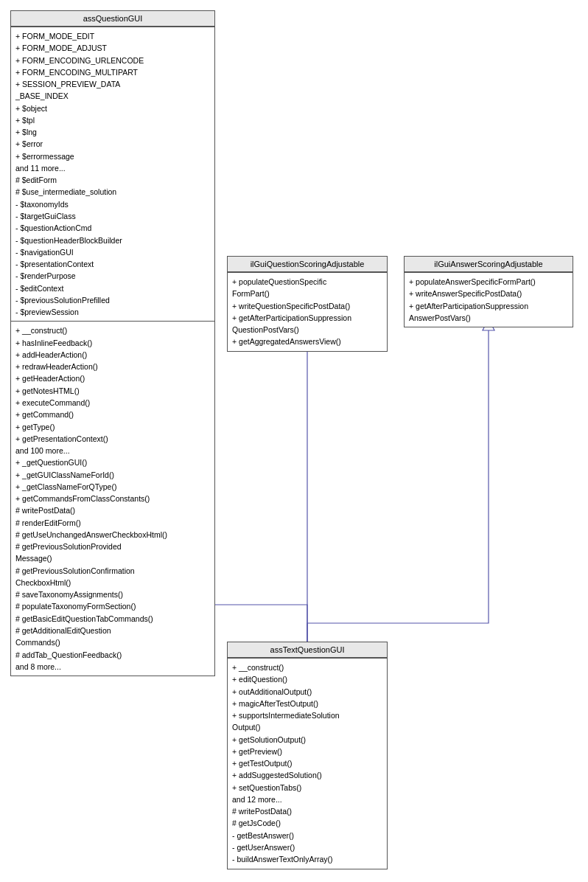 This screenshot has height=882, width=588. I want to click on assQuestionGUI-attributes: + FORM_MODE_EDIT + FORM_MODE_ADJUST + FO…, so click(113, 174).